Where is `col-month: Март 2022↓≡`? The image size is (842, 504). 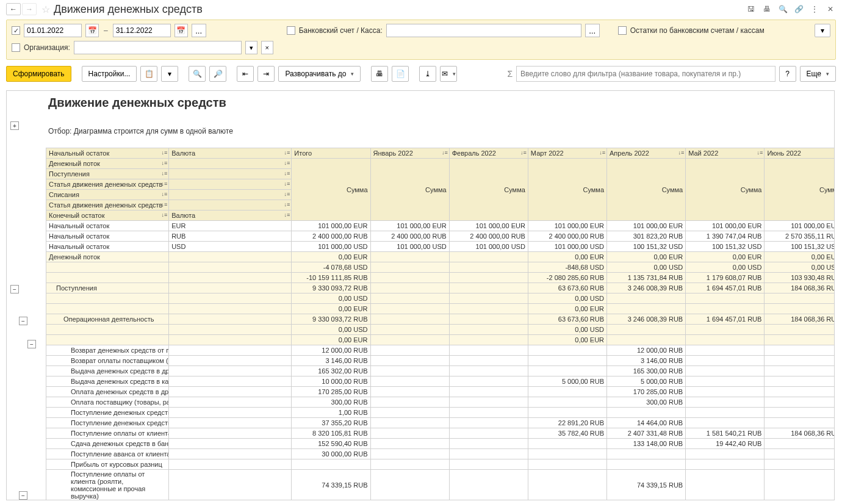 col-month: Март 2022↓≡ is located at coordinates (567, 154).